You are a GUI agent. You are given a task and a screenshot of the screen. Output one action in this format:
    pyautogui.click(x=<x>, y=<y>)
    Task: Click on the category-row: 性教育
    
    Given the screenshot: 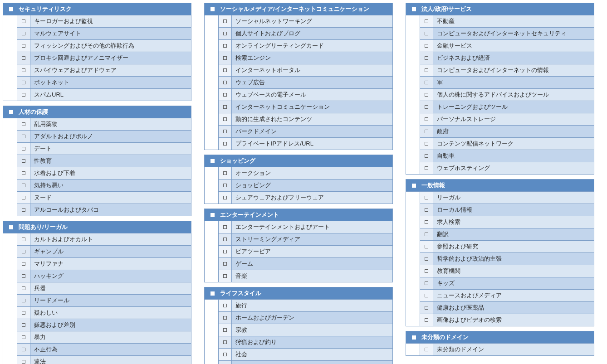 What is the action you would take?
    pyautogui.click(x=97, y=161)
    